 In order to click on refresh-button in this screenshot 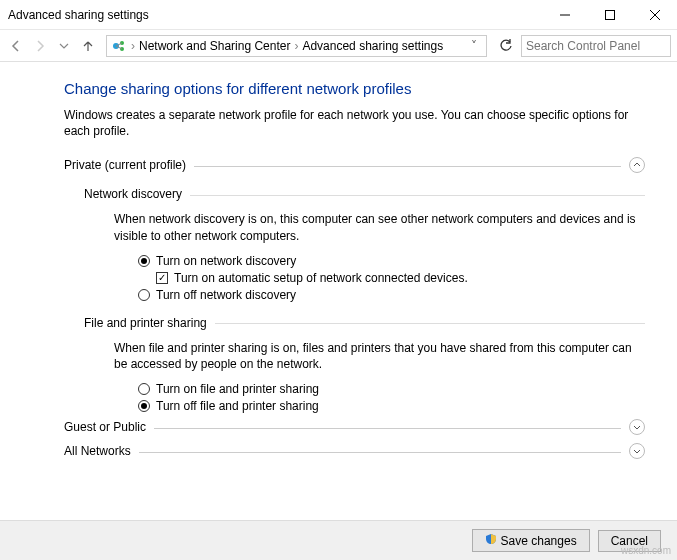, I will do `click(506, 46)`.